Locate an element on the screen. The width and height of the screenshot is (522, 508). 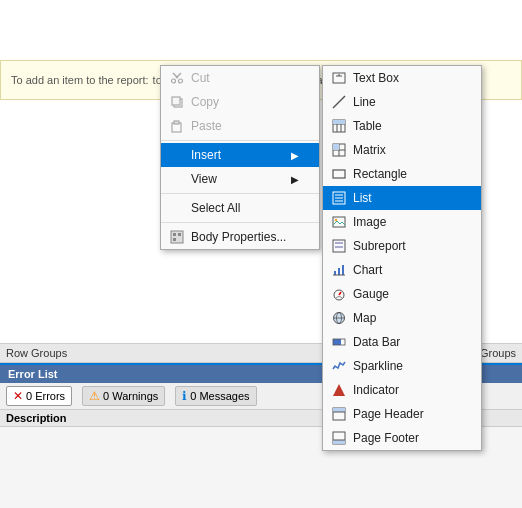
error-icon: ✕ is located at coordinates (18, 396).